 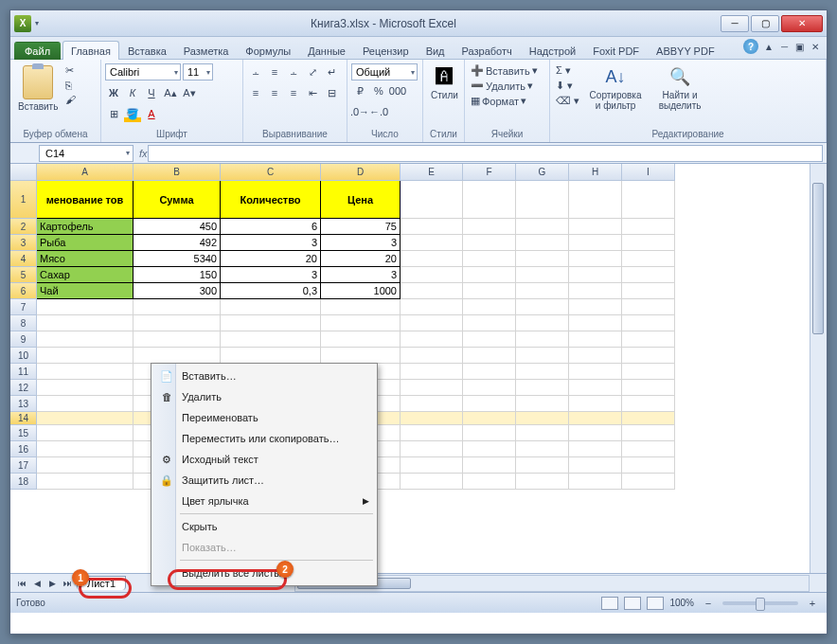 What do you see at coordinates (264, 438) in the screenshot?
I see `menu-move: Переместить или скопировать…` at bounding box center [264, 438].